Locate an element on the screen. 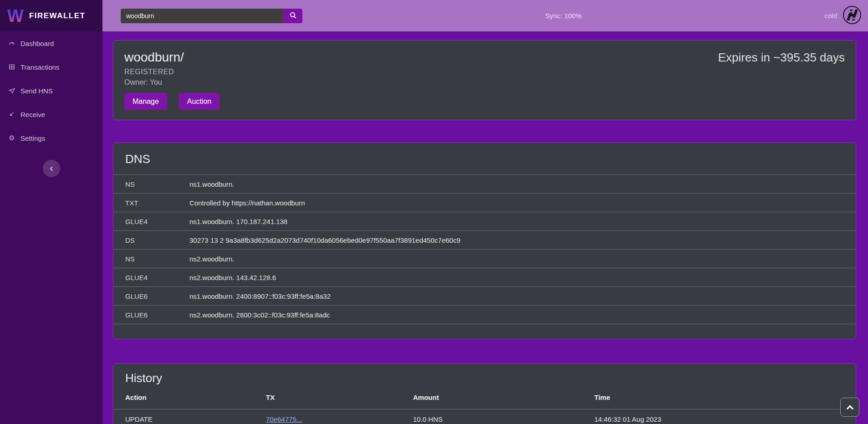 The image size is (868, 424). dns-record-value: ns1.woodburn. 2400:8907::f03c:93ff:fe5a:… is located at coordinates (260, 296).